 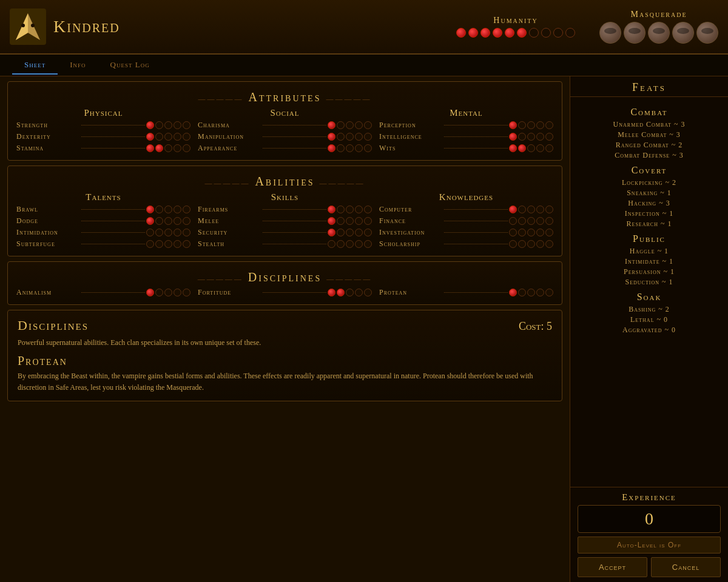 What do you see at coordinates (285, 113) in the screenshot?
I see `social-label: Social` at bounding box center [285, 113].